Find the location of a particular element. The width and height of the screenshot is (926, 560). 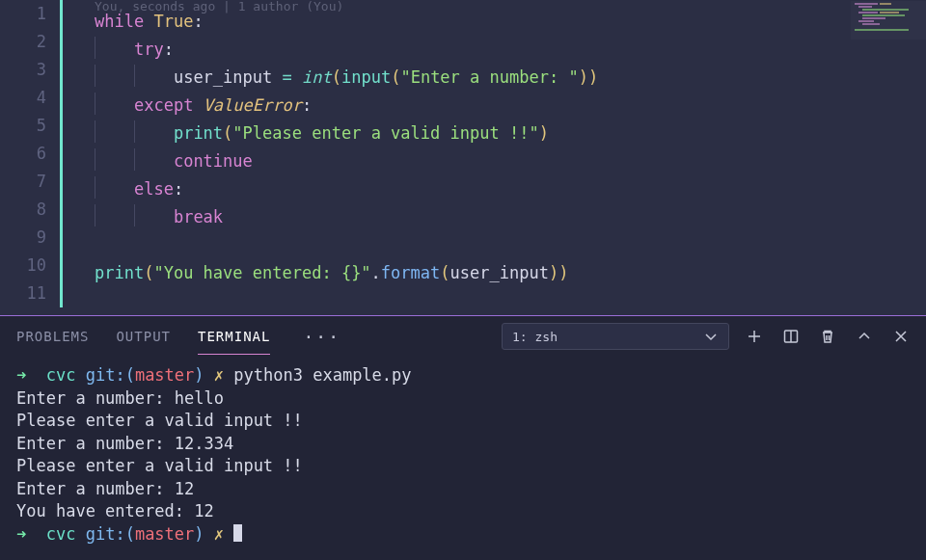

line-number: 10 is located at coordinates (28, 266).